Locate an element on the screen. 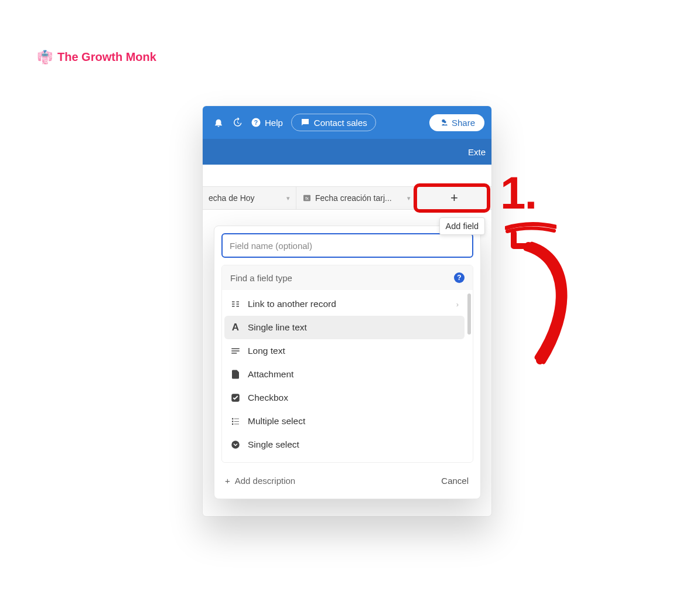  field-type-label: Checkbox is located at coordinates (268, 398).